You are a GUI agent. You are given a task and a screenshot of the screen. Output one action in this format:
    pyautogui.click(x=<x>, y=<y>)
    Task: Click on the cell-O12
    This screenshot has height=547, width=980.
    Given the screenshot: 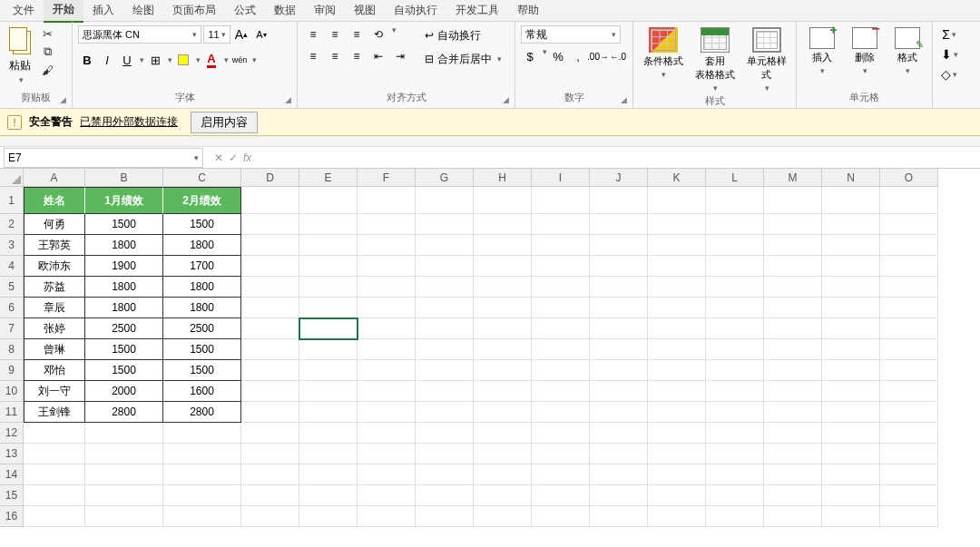 What is the action you would take?
    pyautogui.click(x=909, y=434)
    